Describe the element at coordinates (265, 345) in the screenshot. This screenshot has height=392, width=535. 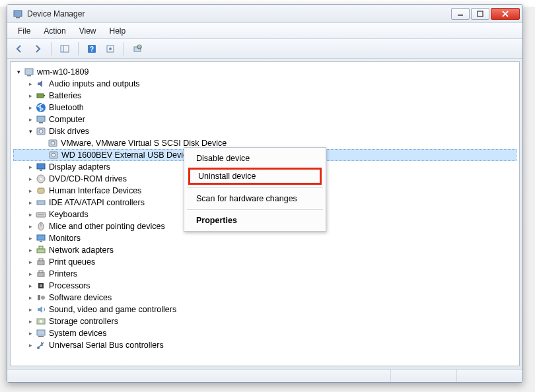
I see `tree-category: ▸Universal Serial Bus controllers` at that location.